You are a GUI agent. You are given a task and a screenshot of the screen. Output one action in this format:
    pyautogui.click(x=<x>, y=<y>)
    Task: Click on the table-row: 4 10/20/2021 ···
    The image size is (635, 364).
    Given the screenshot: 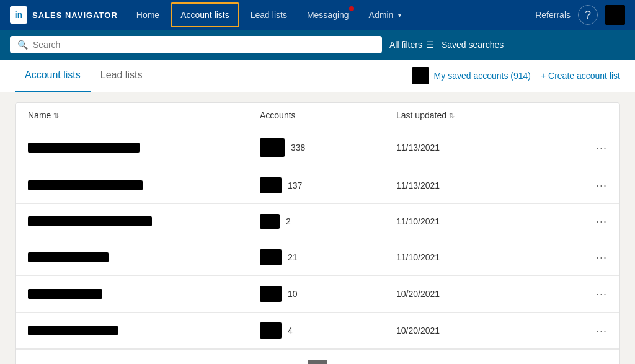 What is the action you would take?
    pyautogui.click(x=318, y=331)
    